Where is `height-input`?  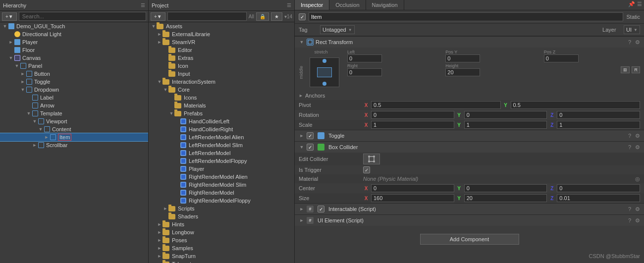
height-input is located at coordinates (463, 72).